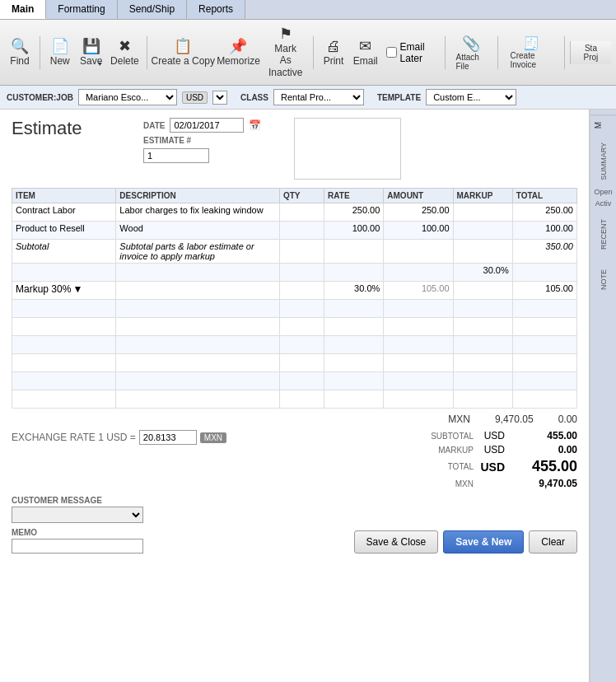  What do you see at coordinates (77, 289) in the screenshot?
I see `markup-dropdown-arrow: ▼` at bounding box center [77, 289].